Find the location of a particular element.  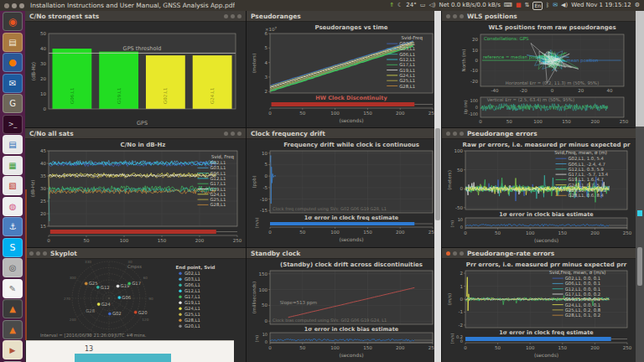

indicator-area: ⇑☾24°▭◁)Net 0.0 kB/s/0.0 kB/s⌨■⇅Enᛒ✉◀)We… is located at coordinates (515, 6).